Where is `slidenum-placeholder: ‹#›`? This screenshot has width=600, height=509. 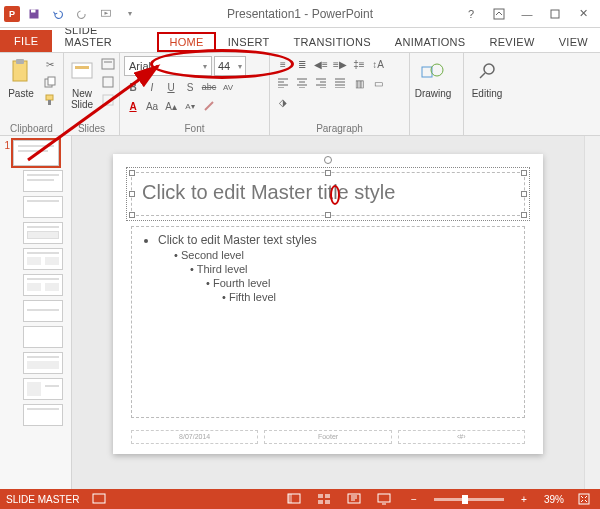 slidenum-placeholder: ‹#› is located at coordinates (462, 437).